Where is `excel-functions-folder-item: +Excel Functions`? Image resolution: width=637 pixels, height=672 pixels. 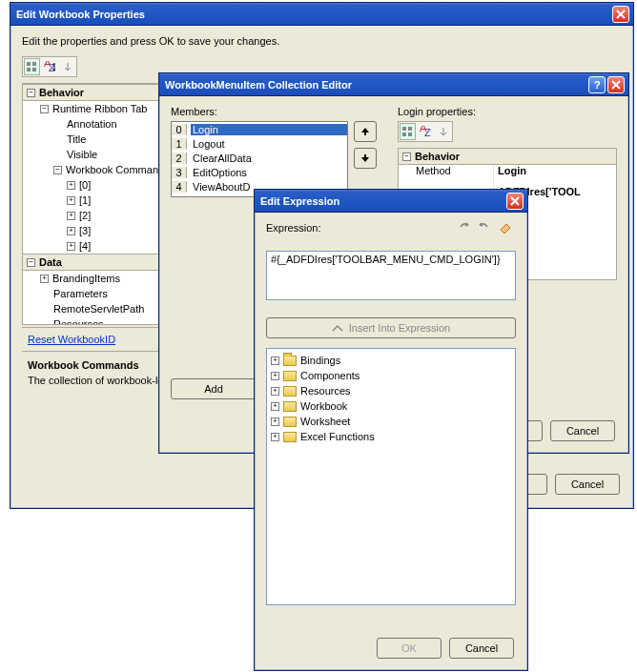
excel-functions-folder-item: +Excel Functions is located at coordinates (391, 437).